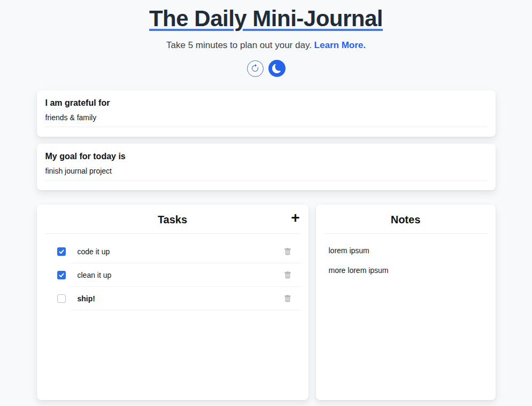 The height and width of the screenshot is (406, 532). What do you see at coordinates (277, 68) in the screenshot?
I see `dark-mode-button` at bounding box center [277, 68].